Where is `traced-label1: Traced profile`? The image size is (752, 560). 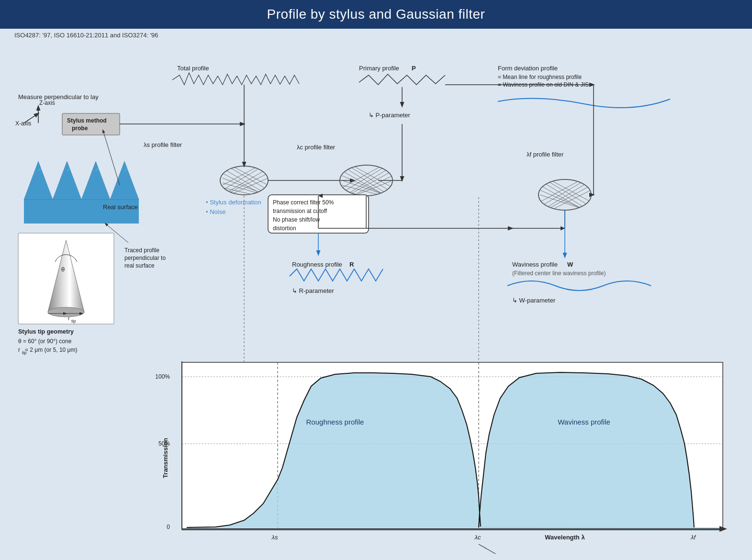 traced-label1: Traced profile is located at coordinates (142, 250).